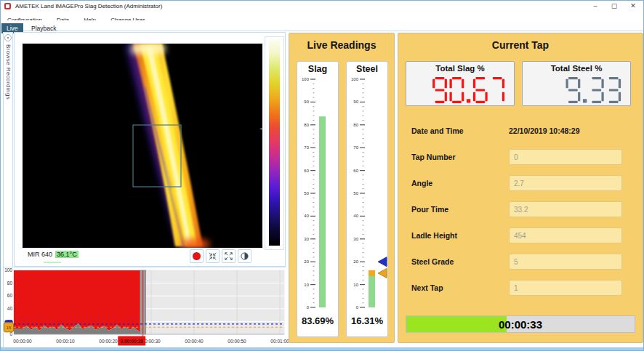 This screenshot has height=351, width=644. I want to click on steel-gauge-title: Steel, so click(367, 69).